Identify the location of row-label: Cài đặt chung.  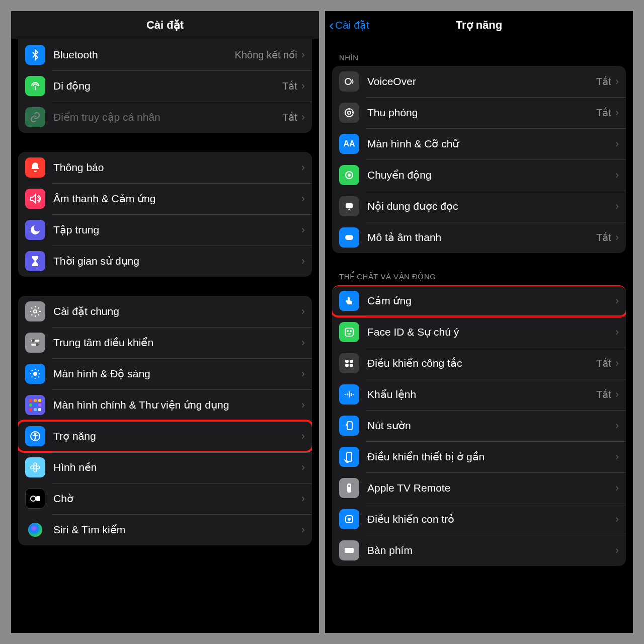
(177, 311).